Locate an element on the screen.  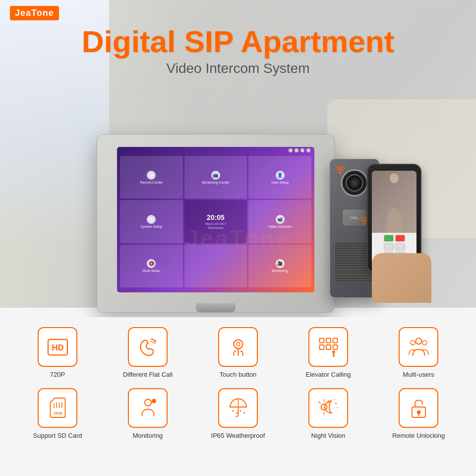
system-icon: ⚙ is located at coordinates (151, 219).